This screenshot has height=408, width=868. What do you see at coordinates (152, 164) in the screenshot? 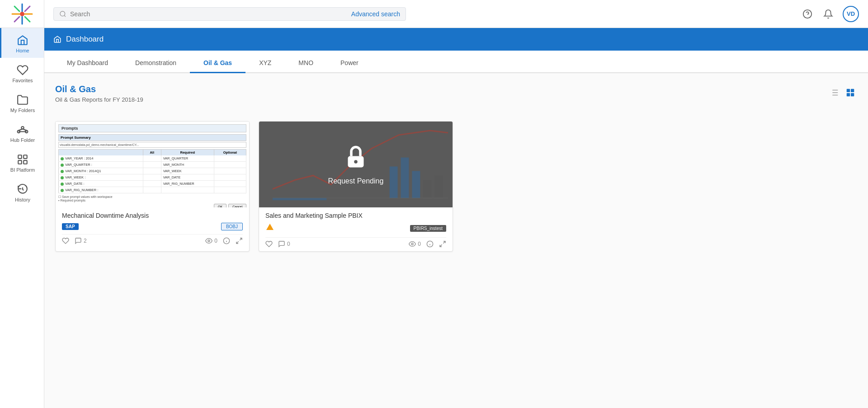
I see `sap-prompt-preview: Prompts Prompt Summary visualbi.demodata…` at bounding box center [152, 164].